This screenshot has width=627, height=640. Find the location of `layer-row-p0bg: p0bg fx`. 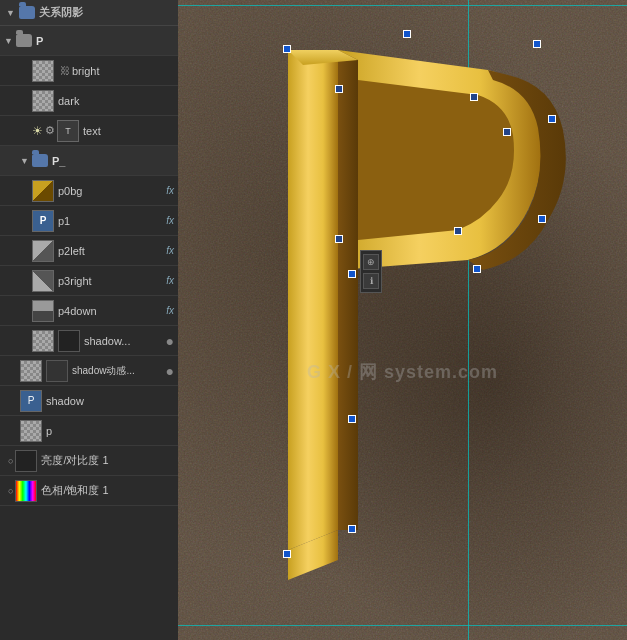

layer-row-p0bg: p0bg fx is located at coordinates (89, 191).